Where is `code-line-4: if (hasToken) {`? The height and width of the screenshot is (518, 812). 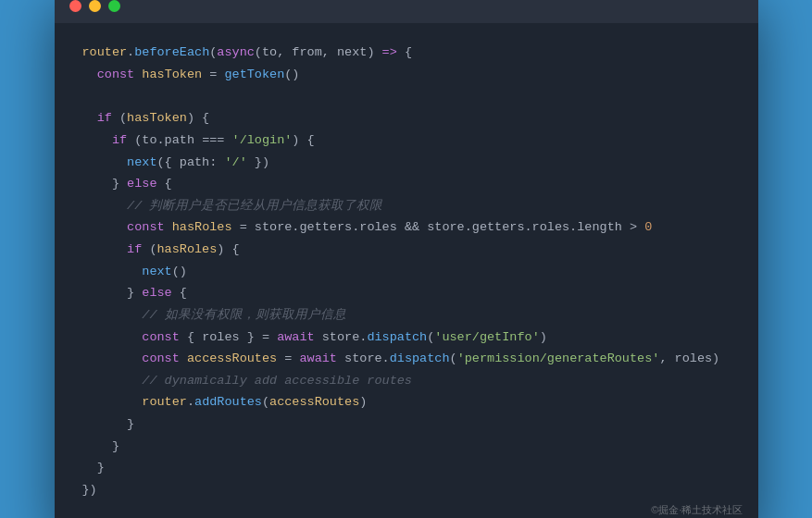
code-line-4: if (hasToken) { is located at coordinates (406, 118).